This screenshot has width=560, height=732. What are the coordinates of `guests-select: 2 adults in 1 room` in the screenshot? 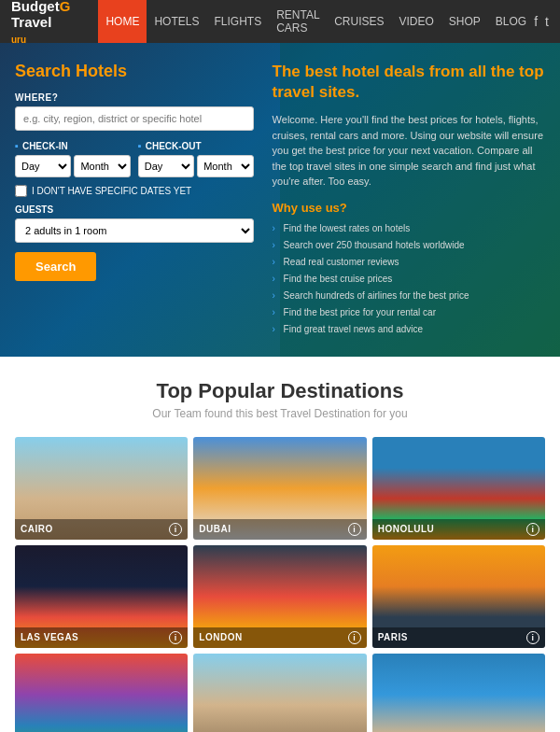 It's located at (134, 231).